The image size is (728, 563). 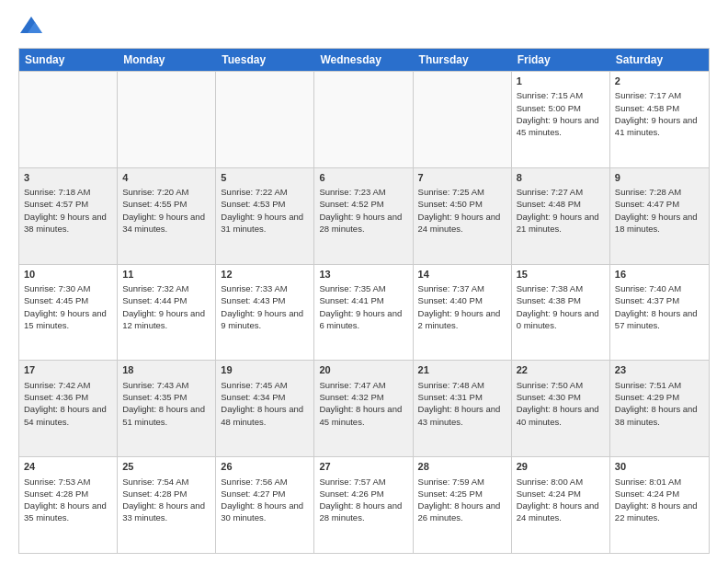 I want to click on day-number: 21, so click(x=462, y=370).